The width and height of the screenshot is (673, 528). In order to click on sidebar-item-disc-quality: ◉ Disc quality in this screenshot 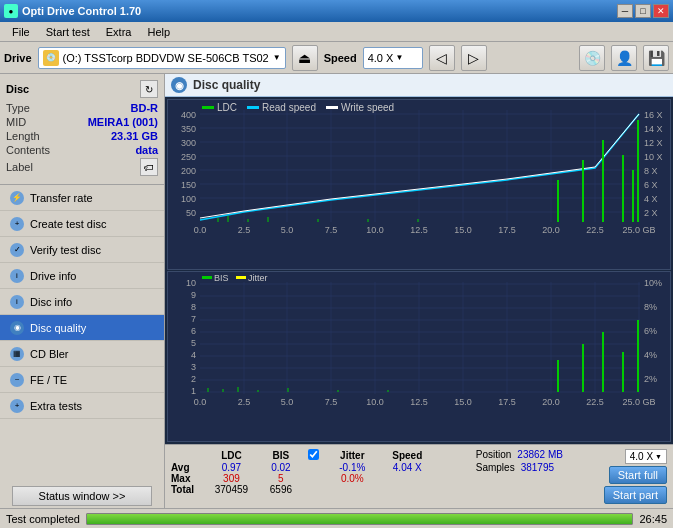, I will do `click(82, 328)`.